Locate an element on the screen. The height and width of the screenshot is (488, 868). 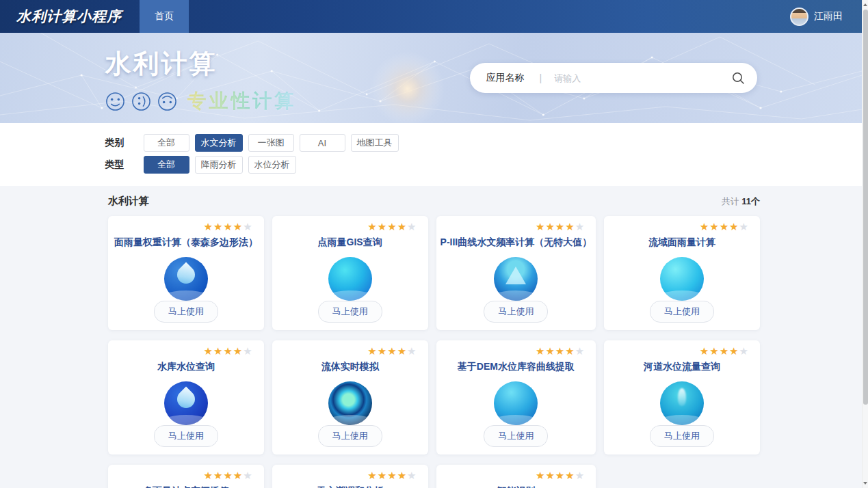
user-menu: 江雨田 is located at coordinates (826, 16).